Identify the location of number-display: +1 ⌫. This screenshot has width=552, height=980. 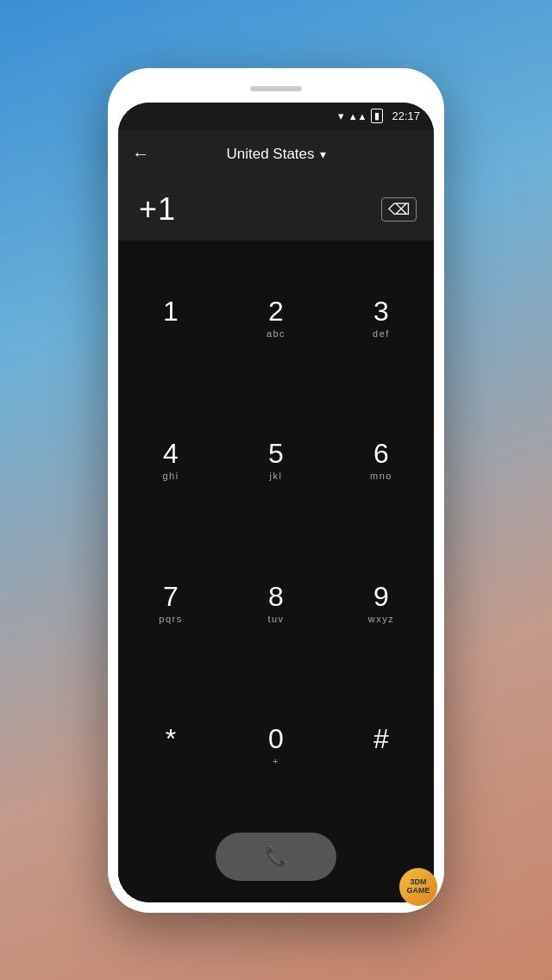
(276, 209).